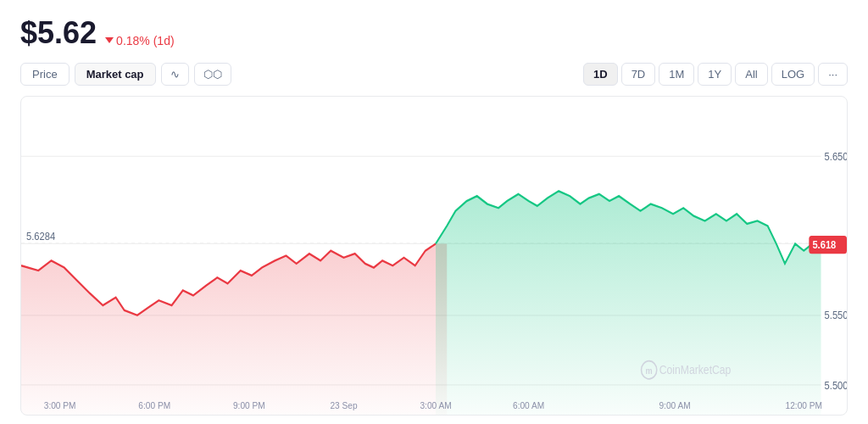 The image size is (868, 424). What do you see at coordinates (715, 75) in the screenshot?
I see `time-filter-1y: 1Y` at bounding box center [715, 75].